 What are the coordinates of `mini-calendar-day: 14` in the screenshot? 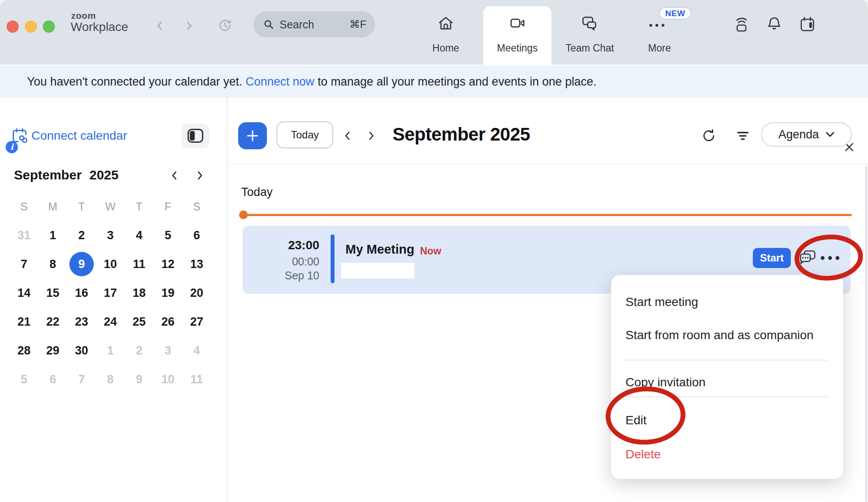 It's located at (24, 293).